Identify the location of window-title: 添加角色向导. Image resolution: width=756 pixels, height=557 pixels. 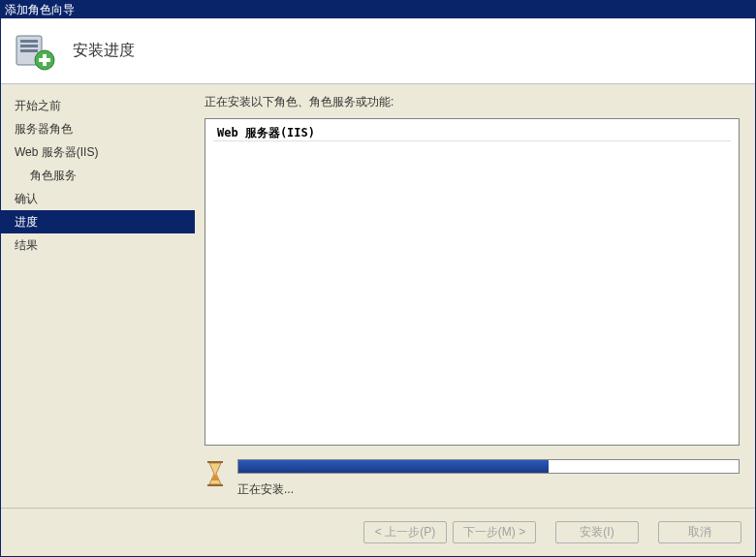
(40, 10).